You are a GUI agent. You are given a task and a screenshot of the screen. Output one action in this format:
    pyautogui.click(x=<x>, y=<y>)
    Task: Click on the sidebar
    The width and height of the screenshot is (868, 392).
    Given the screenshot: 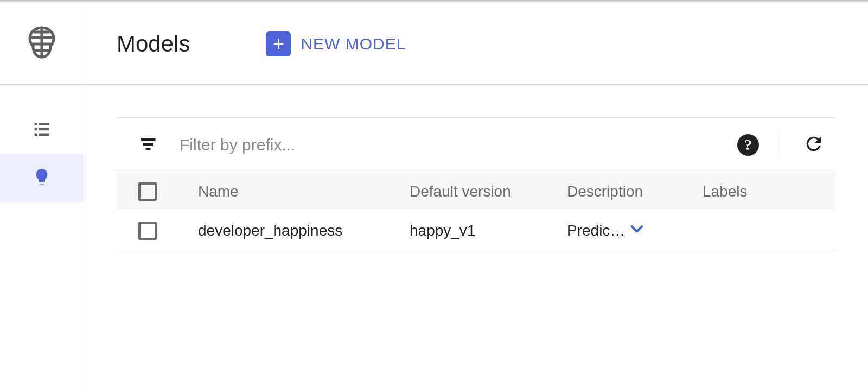 What is the action you would take?
    pyautogui.click(x=42, y=198)
    